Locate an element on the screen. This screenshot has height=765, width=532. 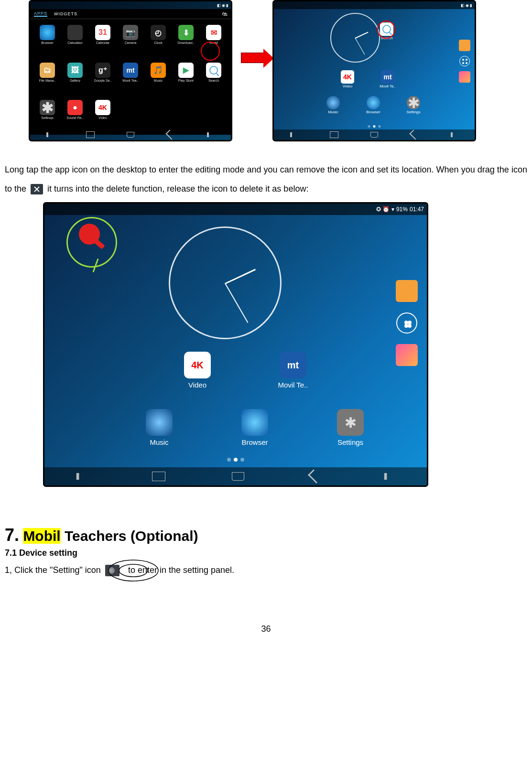
home-screenshot-small: ◧ ◉ ▮ Search 4KVideo mtMovil Te.. Music … is located at coordinates (374, 71).